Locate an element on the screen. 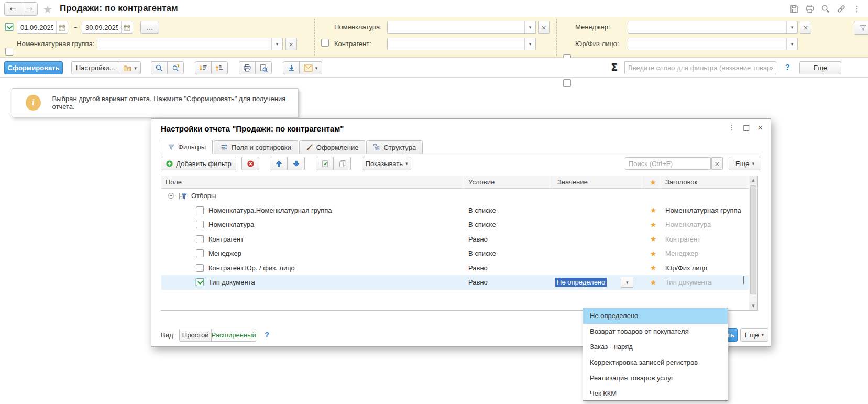 Image resolution: width=868 pixels, height=404 pixels. entity-input is located at coordinates (707, 44).